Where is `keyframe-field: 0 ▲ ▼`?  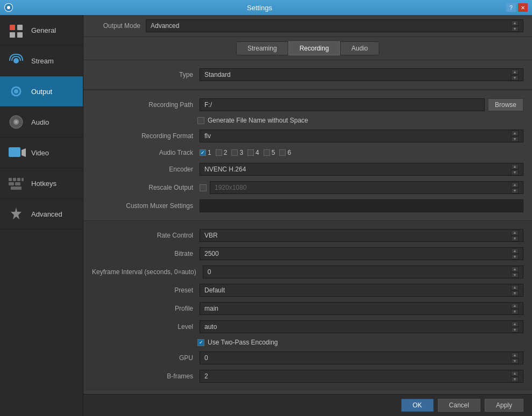
keyframe-field: 0 ▲ ▼ is located at coordinates (363, 272).